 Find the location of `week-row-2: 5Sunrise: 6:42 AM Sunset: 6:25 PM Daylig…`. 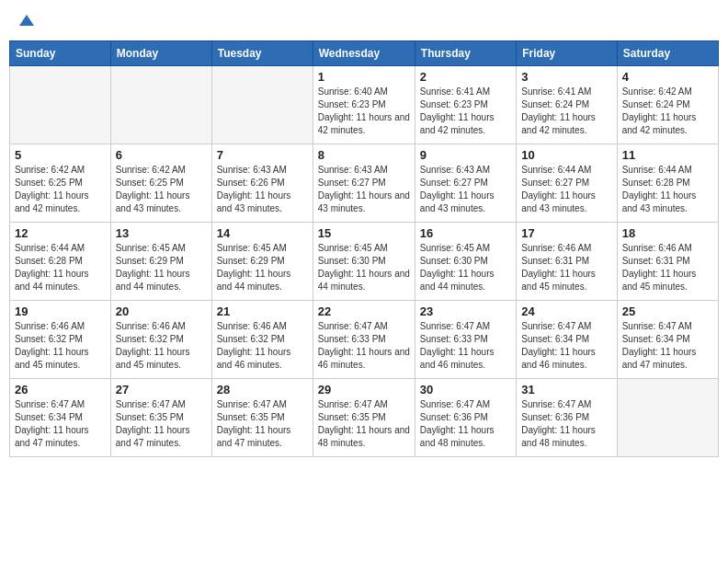

week-row-2: 5Sunrise: 6:42 AM Sunset: 6:25 PM Daylig… is located at coordinates (364, 184).